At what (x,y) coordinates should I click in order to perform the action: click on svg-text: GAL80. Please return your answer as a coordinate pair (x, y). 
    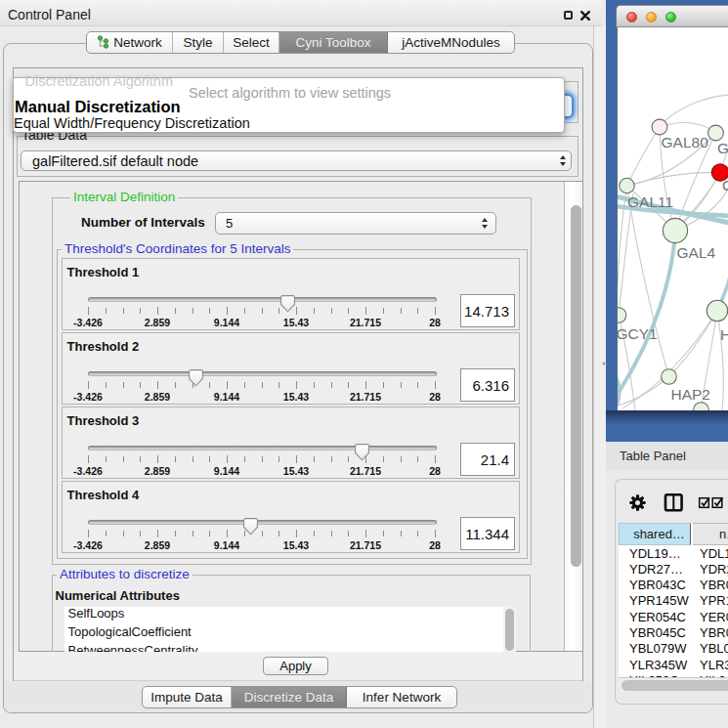
    Looking at the image, I should click on (686, 143).